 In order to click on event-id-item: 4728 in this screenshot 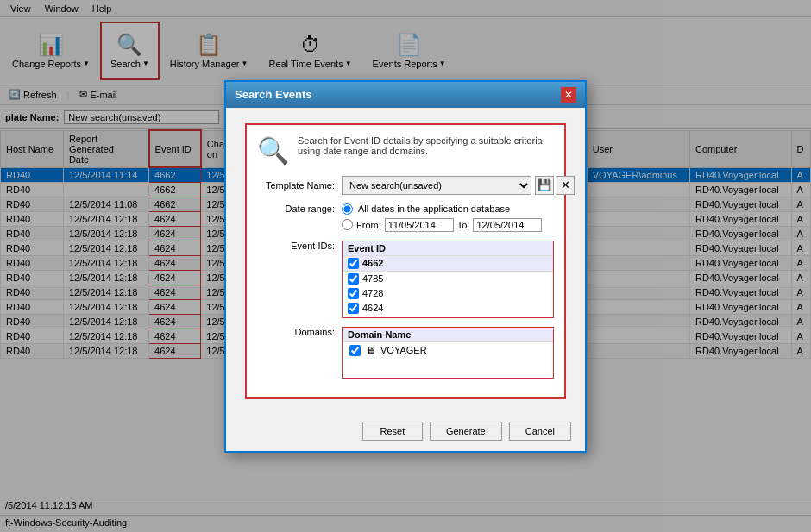, I will do `click(448, 293)`.